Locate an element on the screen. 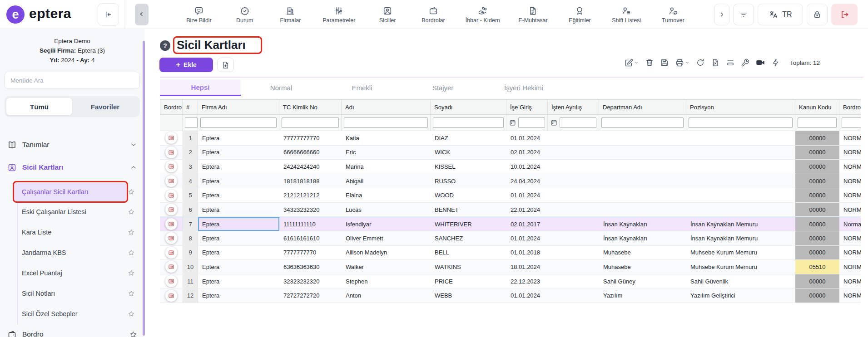 The height and width of the screenshot is (337, 868). cell-num: 3 is located at coordinates (190, 167).